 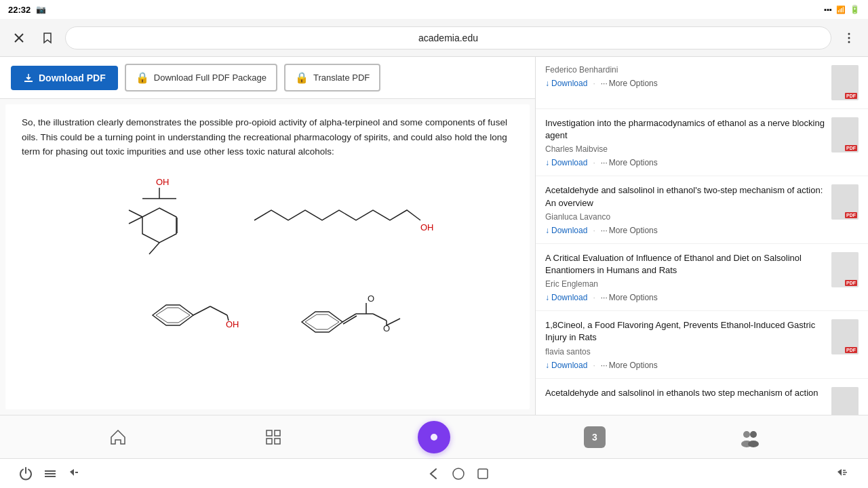 I want to click on download-arrow-icon: ↓, so click(x=547, y=83).